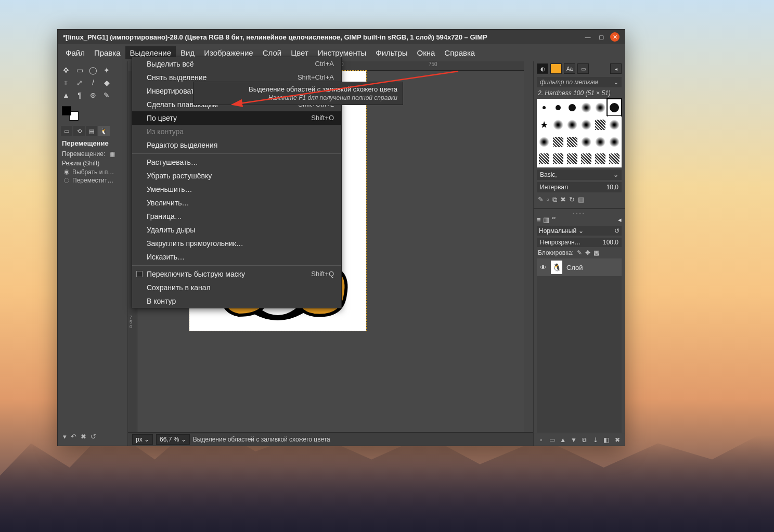 This screenshot has width=774, height=532. Describe the element at coordinates (546, 219) in the screenshot. I see `tab-channels-icon: ▥` at that location.